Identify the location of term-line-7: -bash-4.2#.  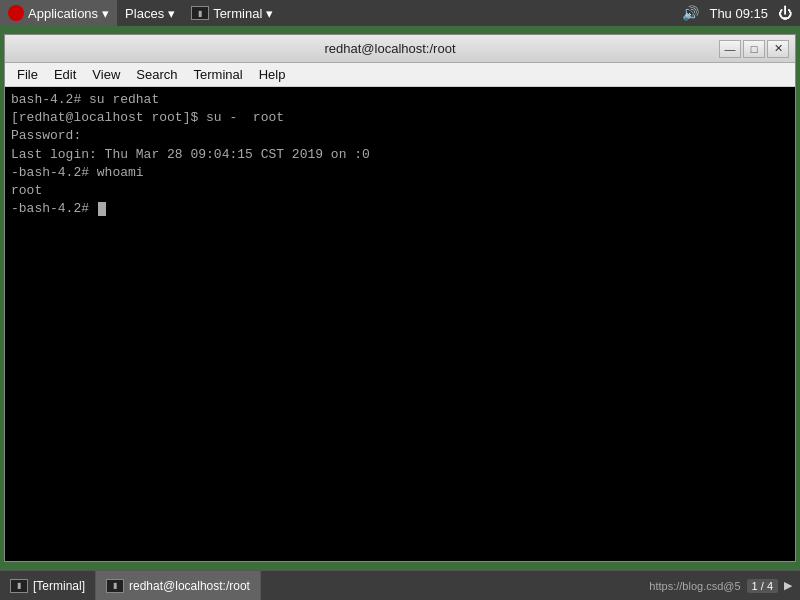
(400, 209).